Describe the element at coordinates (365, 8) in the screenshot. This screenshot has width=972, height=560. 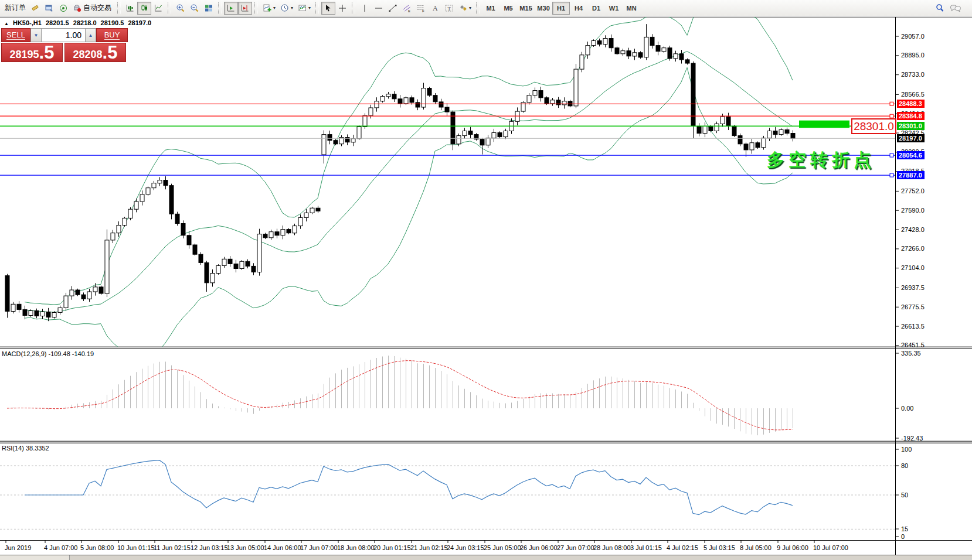
I see `vertical-line-button` at that location.